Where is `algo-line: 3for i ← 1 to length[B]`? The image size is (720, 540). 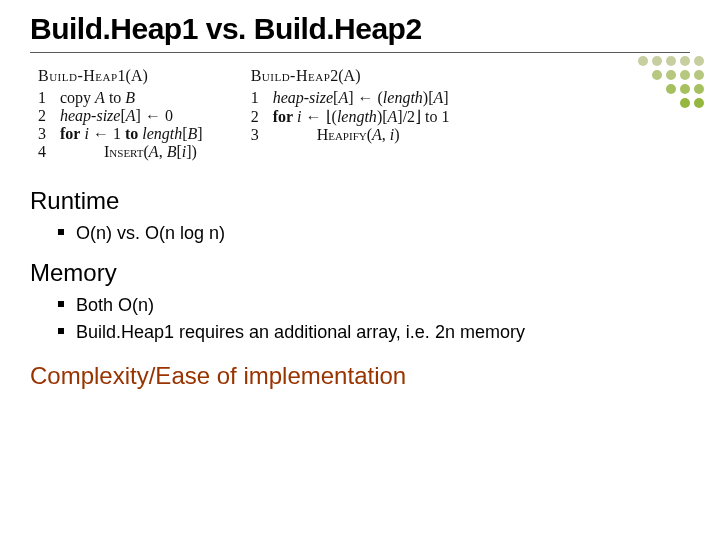 algo-line: 3for i ← 1 to length[B] is located at coordinates (120, 134).